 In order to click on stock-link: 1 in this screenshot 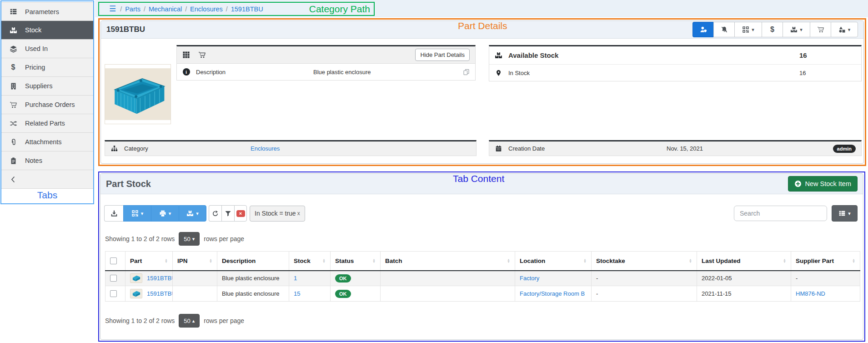, I will do `click(296, 278)`.